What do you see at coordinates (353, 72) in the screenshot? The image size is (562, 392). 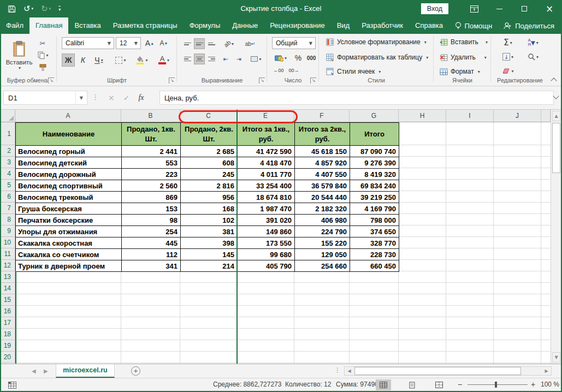 I see `cell-styles-item: Стили ячеек▾` at bounding box center [353, 72].